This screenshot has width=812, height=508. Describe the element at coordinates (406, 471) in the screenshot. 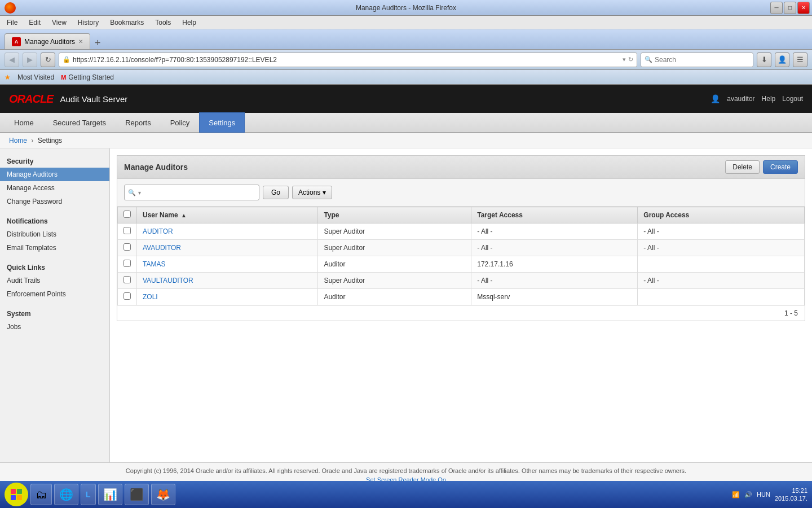

I see `copyright-text: Copyright (c) 1996, 2014 Oracle and/or i…` at that location.